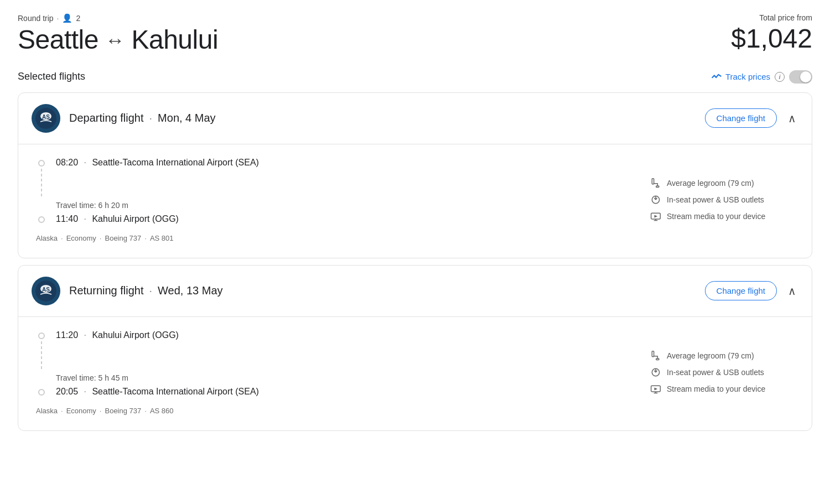 This screenshot has width=830, height=504. I want to click on departing-change-flight-button: Change flight, so click(741, 118).